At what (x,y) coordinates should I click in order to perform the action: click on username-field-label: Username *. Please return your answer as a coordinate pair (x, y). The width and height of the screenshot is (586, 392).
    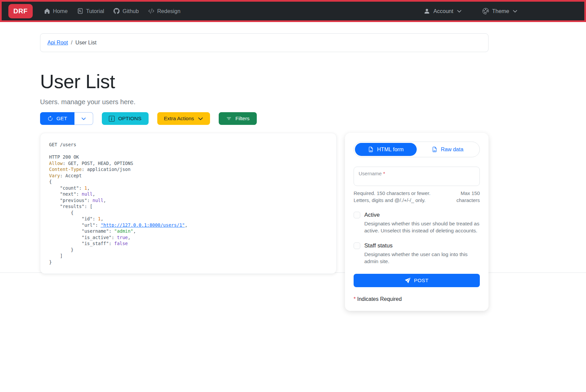
    Looking at the image, I should click on (372, 174).